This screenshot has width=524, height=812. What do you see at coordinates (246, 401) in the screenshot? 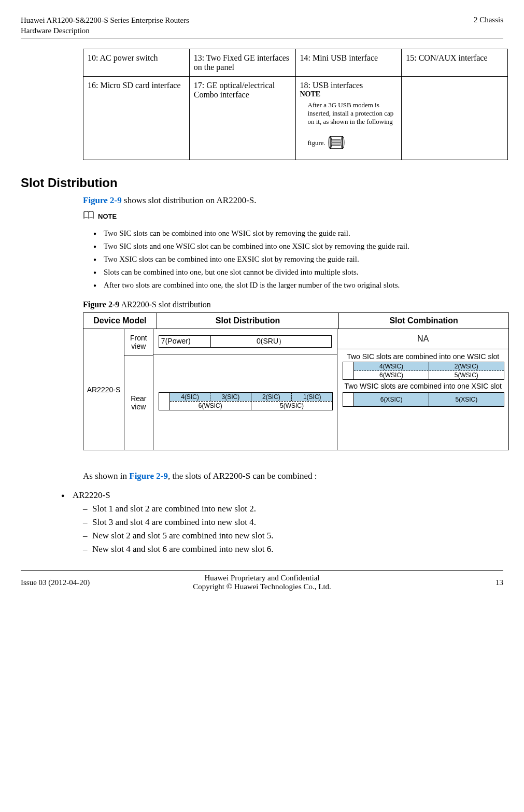
I see `rear-view-slots: 4(SIC) 3(SIC) 2(SIC) 1(SIC) 6(WSIC) 5(WS…` at bounding box center [246, 401].